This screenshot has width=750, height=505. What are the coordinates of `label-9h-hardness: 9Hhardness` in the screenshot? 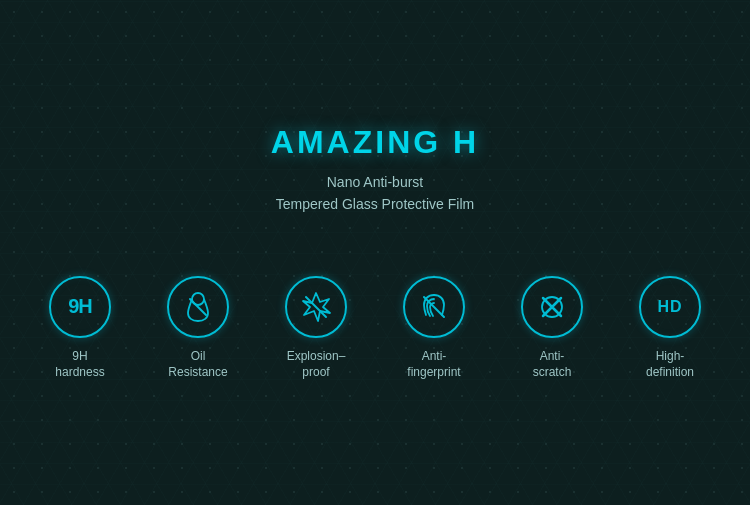 It's located at (80, 365).